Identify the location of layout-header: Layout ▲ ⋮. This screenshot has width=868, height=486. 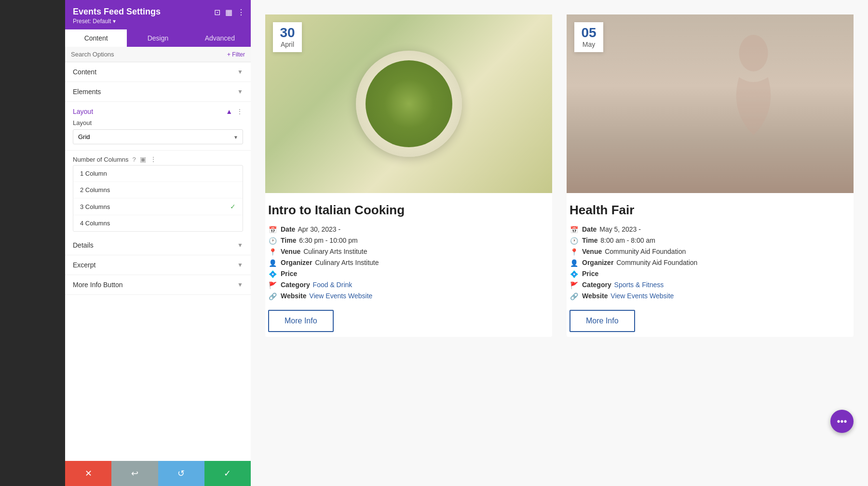
(158, 111).